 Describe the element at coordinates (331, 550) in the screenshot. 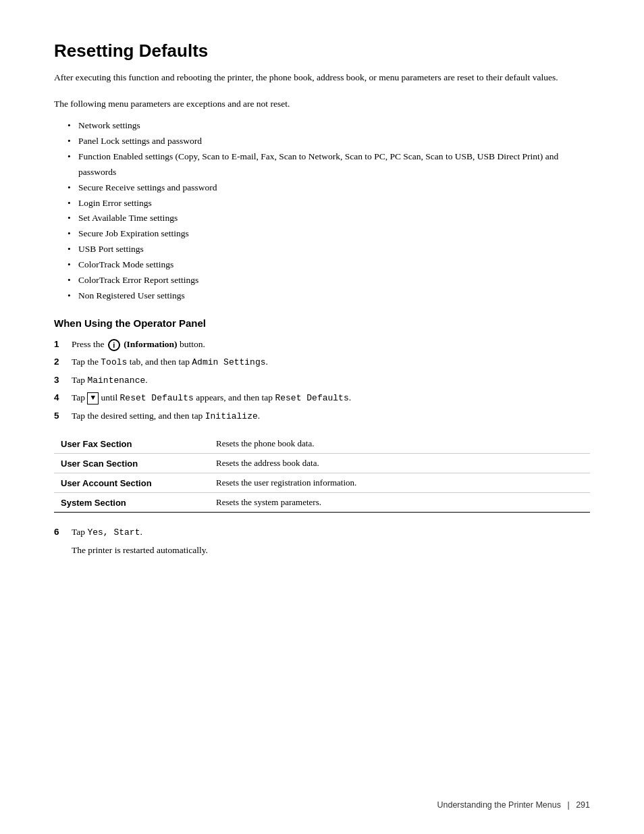

I see `step6-sub: The printer is restarted automatically.` at that location.